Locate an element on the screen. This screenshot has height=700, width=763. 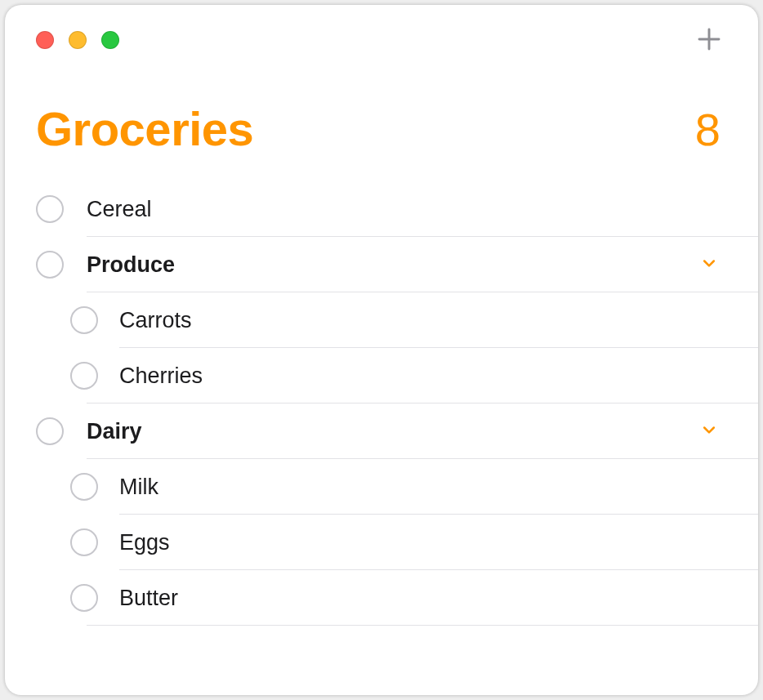
reminder-subrow: Milk is located at coordinates (382, 487).